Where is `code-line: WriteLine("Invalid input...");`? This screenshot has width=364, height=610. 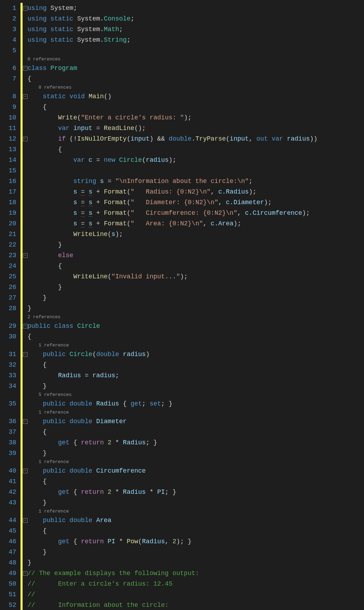 code-line: WriteLine("Invalid input..."); is located at coordinates (196, 277).